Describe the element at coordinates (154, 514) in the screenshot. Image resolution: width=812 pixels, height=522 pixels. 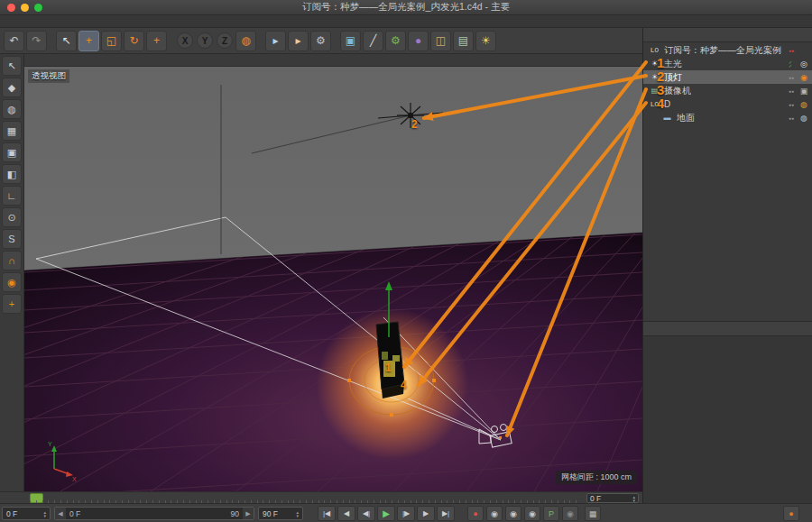
I see `frame-range-slider: ◀ 0 F 90 ▶` at that location.